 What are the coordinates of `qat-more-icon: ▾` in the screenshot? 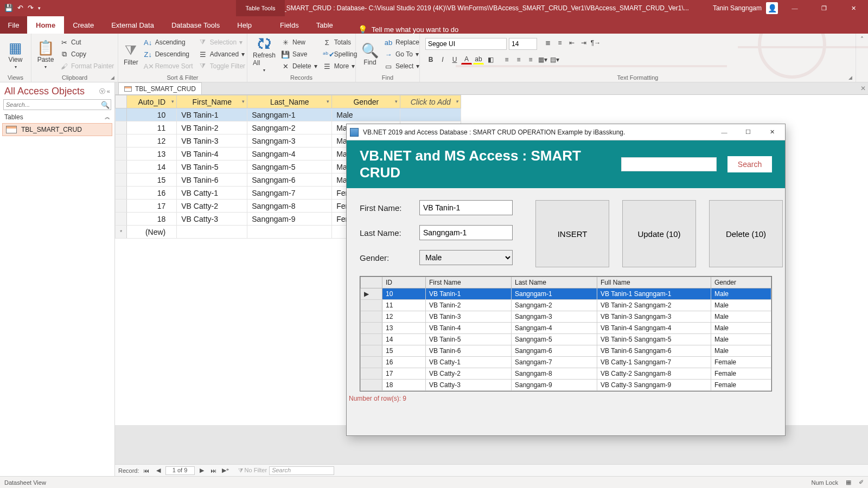 It's located at (39, 8).